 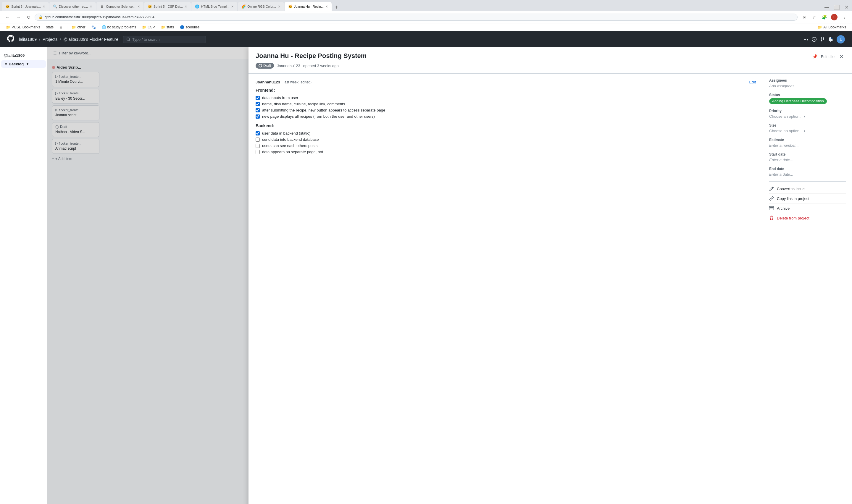 I want to click on tab-rgb-color: 🌈 Online RGB Color... ✕, so click(x=261, y=6).